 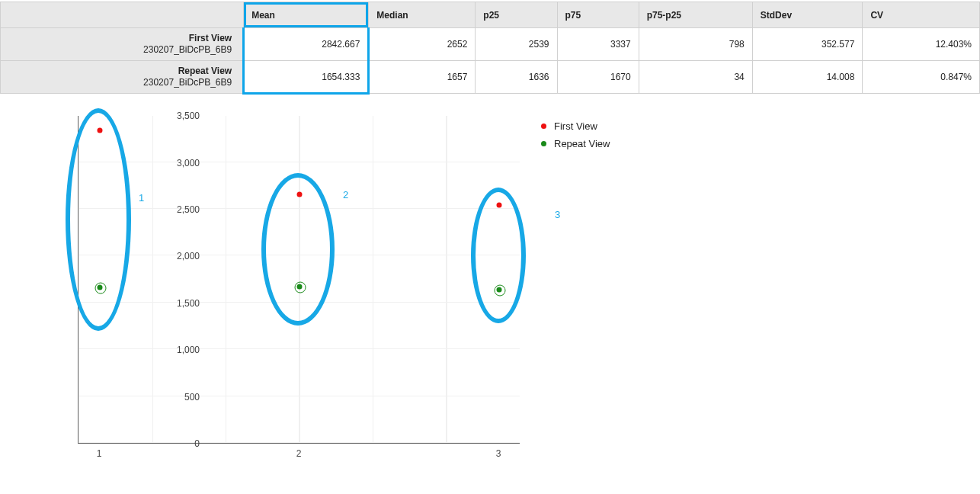 What do you see at coordinates (422, 78) in the screenshot?
I see `cell-value: 1657` at bounding box center [422, 78].